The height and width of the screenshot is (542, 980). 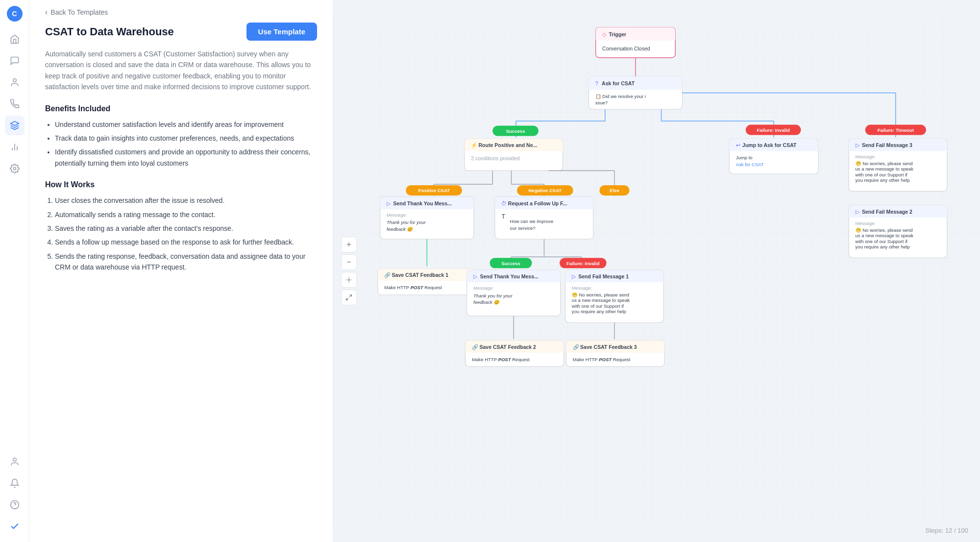 I want to click on svg-text: Positive CSAT, so click(x=434, y=190).